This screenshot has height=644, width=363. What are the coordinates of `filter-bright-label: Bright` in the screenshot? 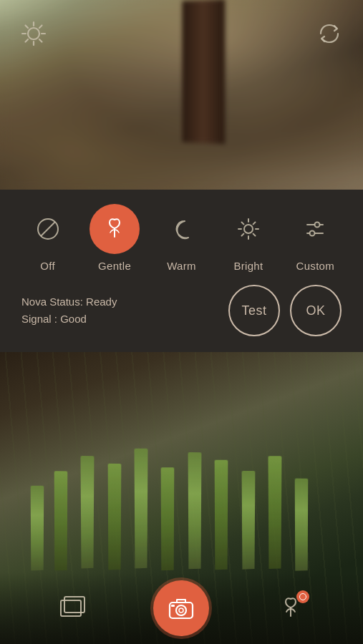 It's located at (248, 266).